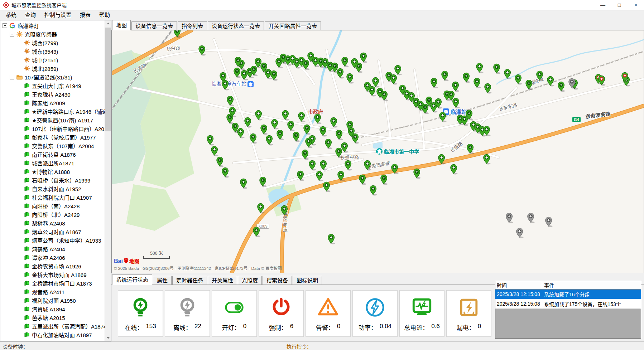  I want to click on menu-item-3: 报表, so click(85, 15).